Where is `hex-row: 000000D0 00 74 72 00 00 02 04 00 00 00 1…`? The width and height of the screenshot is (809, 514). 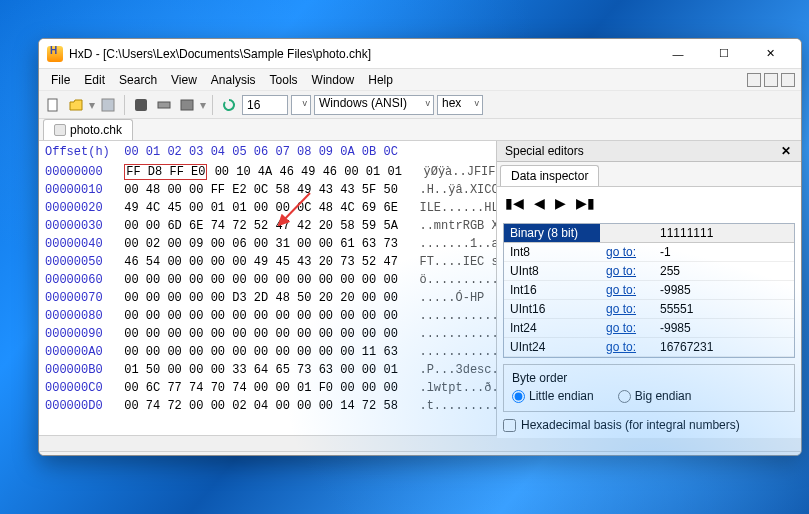
hex-row: 000000D0 00 74 72 00 00 02 04 00 00 00 1… is located at coordinates (268, 406).